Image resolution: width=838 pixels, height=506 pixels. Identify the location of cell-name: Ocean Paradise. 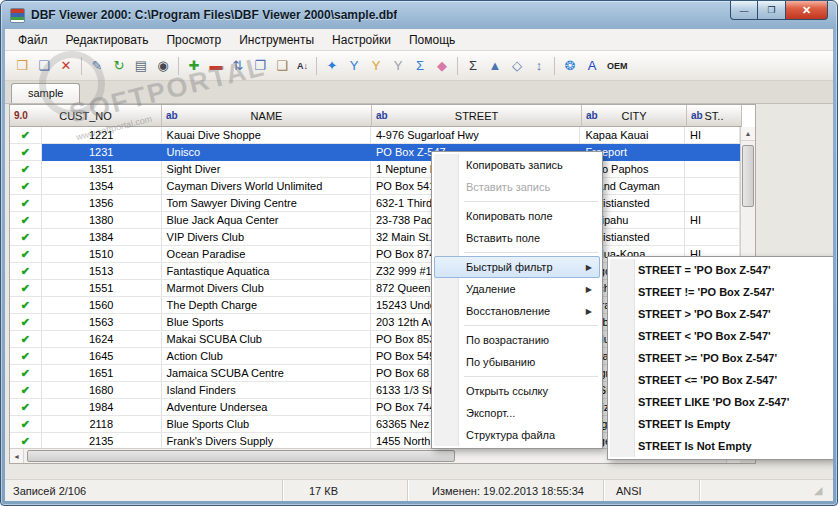
(266, 254).